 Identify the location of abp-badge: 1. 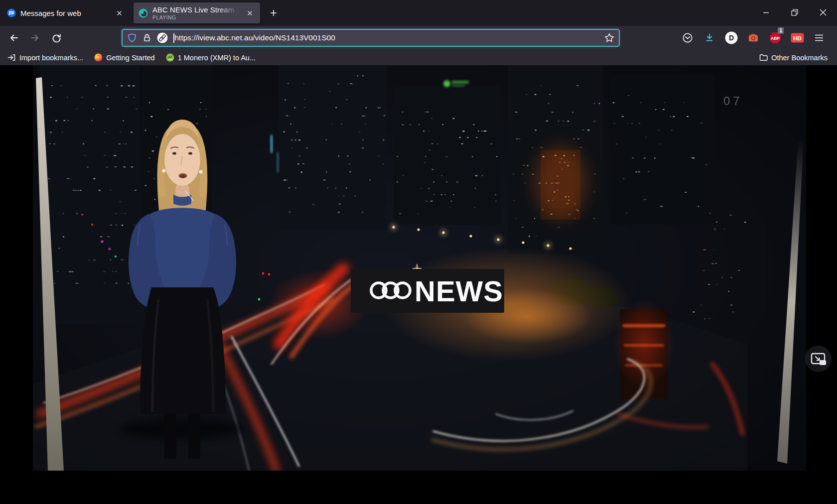
(781, 31).